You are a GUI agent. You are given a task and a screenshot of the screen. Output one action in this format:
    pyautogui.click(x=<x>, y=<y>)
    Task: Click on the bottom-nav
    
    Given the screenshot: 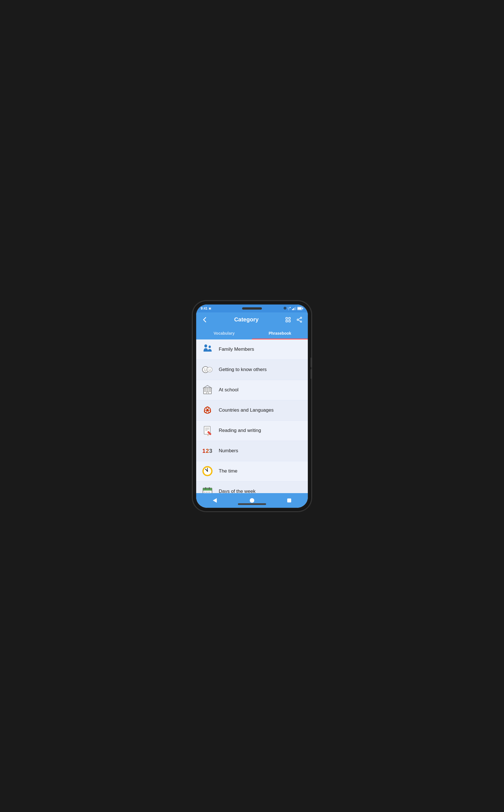 What is the action you would take?
    pyautogui.click(x=252, y=500)
    